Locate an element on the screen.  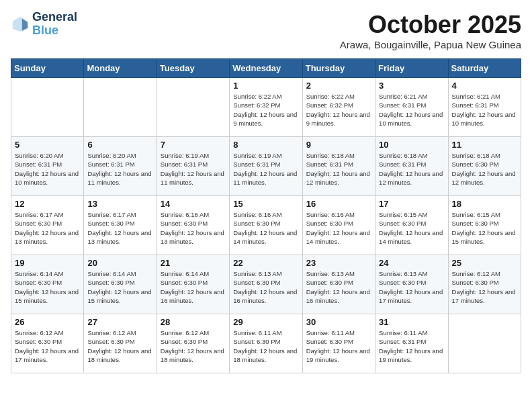
day-number: 12 is located at coordinates (47, 204).